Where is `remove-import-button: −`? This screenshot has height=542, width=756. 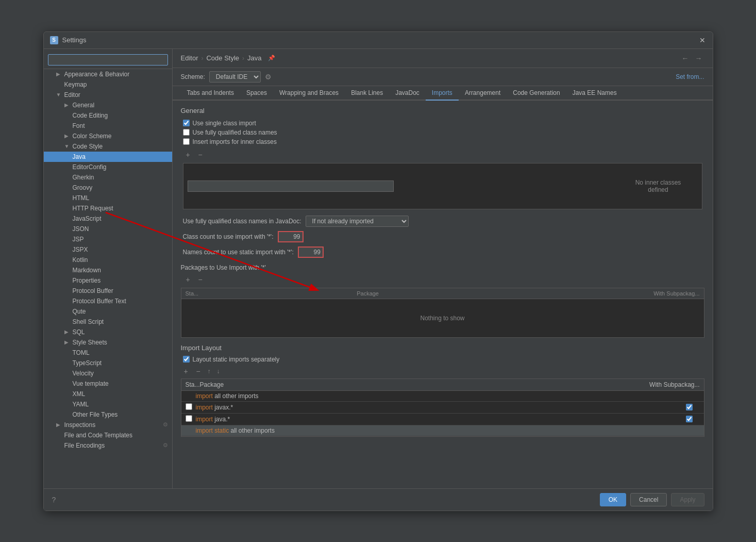
remove-import-button: − is located at coordinates (198, 371).